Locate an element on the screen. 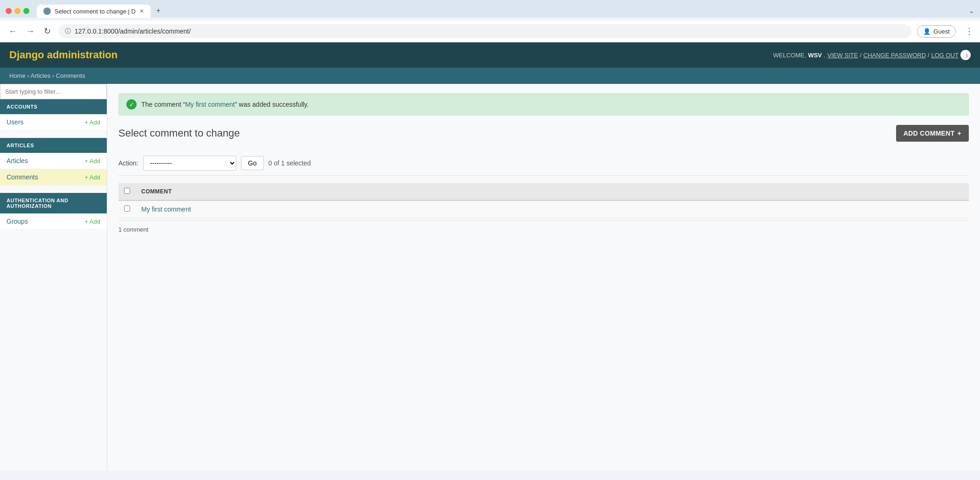 The width and height of the screenshot is (980, 480). sidebar-section-auth: AUTHENTICATION AND AUTHORIZATION is located at coordinates (53, 203).